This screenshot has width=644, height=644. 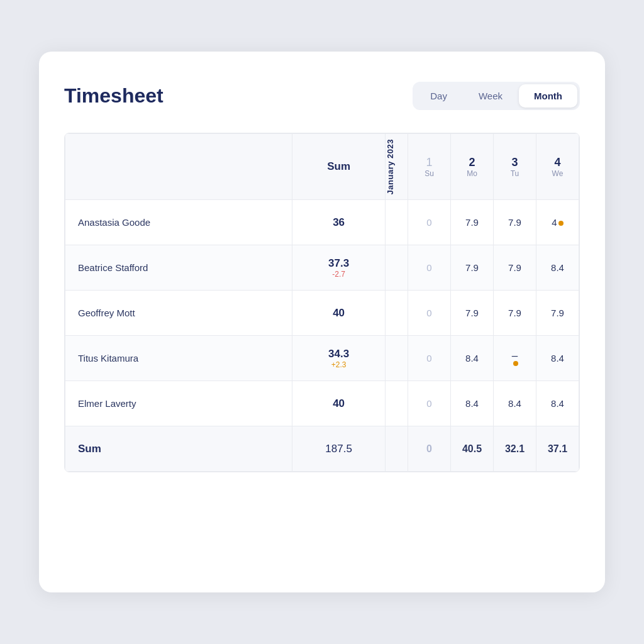 What do you see at coordinates (496, 96) in the screenshot?
I see `view-toggle-group: Day Week Month` at bounding box center [496, 96].